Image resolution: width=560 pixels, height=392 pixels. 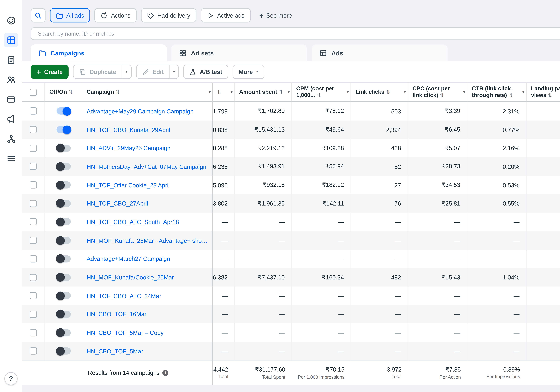 I want to click on edit-menu-button: ▾, so click(x=174, y=72).